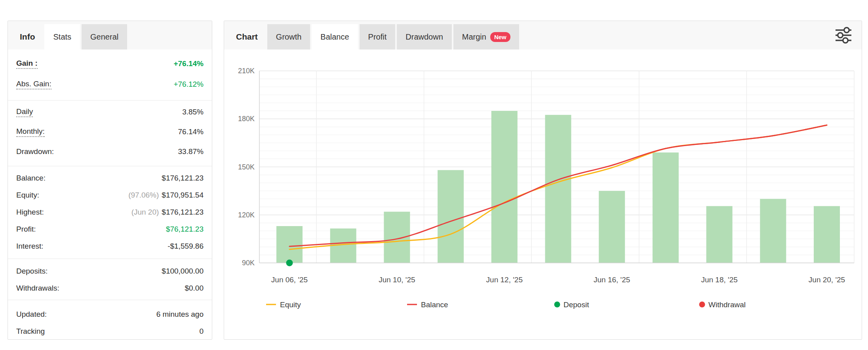 This screenshot has height=350, width=868. I want to click on stat-label: Interest:, so click(30, 246).